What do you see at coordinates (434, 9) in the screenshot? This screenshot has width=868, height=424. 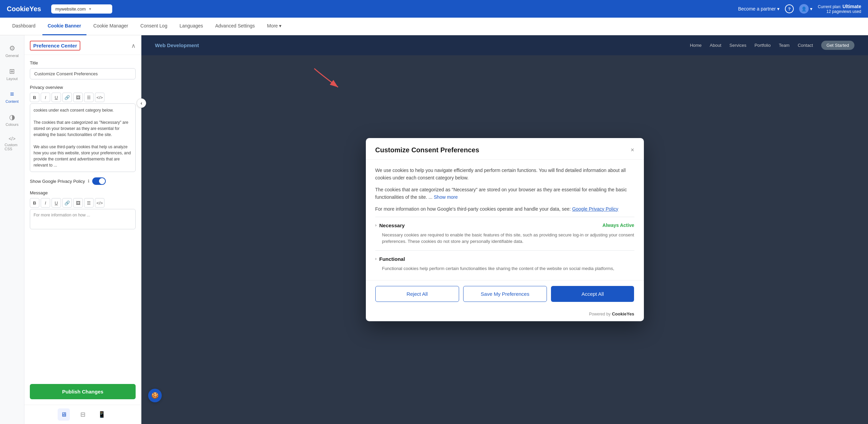 I see `top-navigation: CookieYes mywebsite.com ▼ Become a partn…` at bounding box center [434, 9].